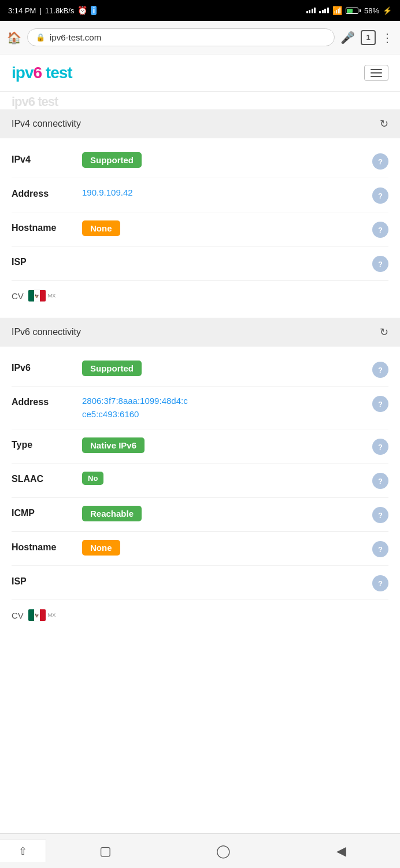  What do you see at coordinates (200, 196) in the screenshot?
I see `ipv4-address-row: Address 190.9.109.42 ?` at bounding box center [200, 196].